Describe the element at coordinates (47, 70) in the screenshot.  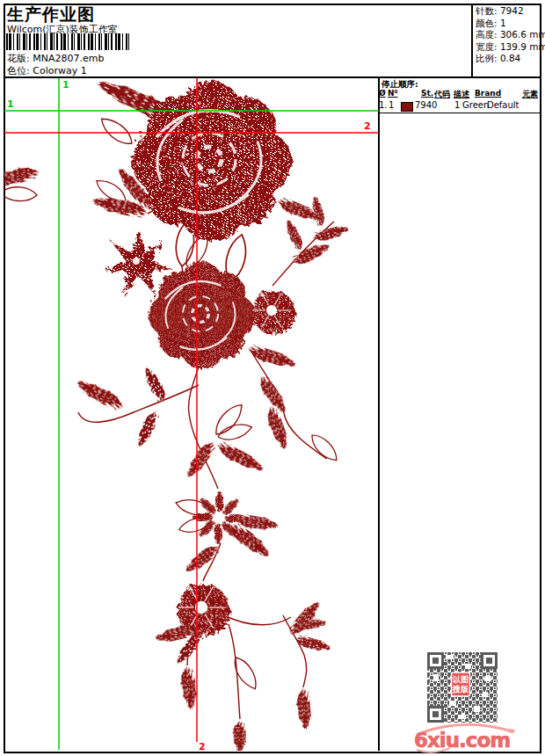
I see `colorway-line: 色位: Colorway 1` at that location.